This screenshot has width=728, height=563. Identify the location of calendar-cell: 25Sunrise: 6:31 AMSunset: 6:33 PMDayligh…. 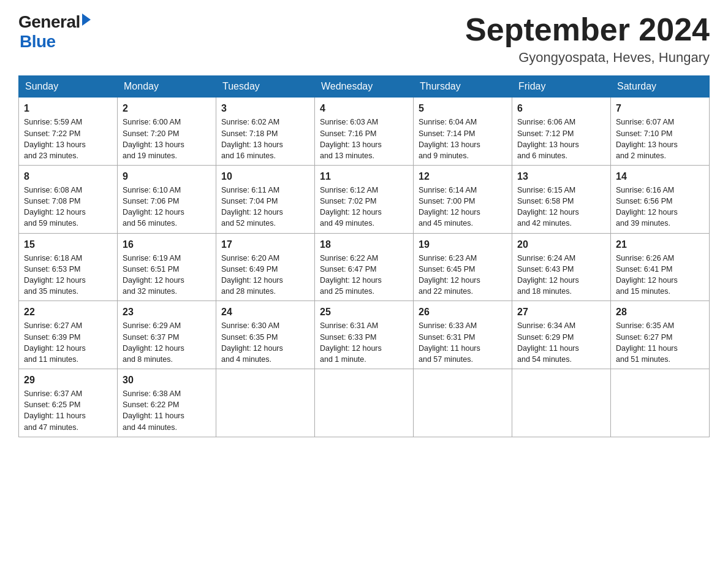
(364, 335).